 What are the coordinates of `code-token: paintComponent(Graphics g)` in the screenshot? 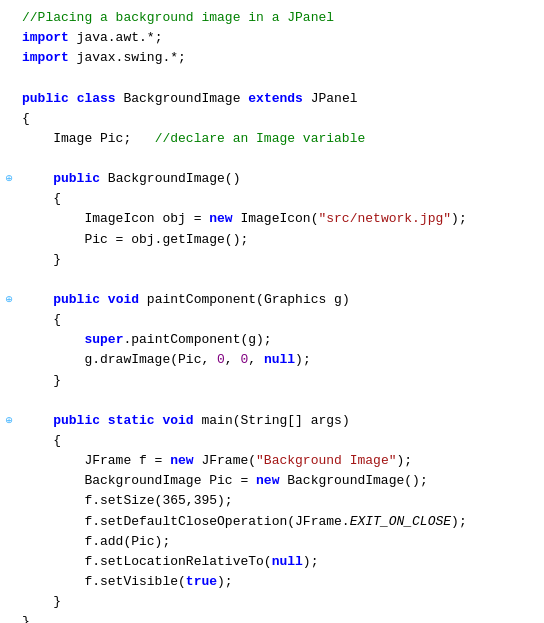 It's located at (244, 300).